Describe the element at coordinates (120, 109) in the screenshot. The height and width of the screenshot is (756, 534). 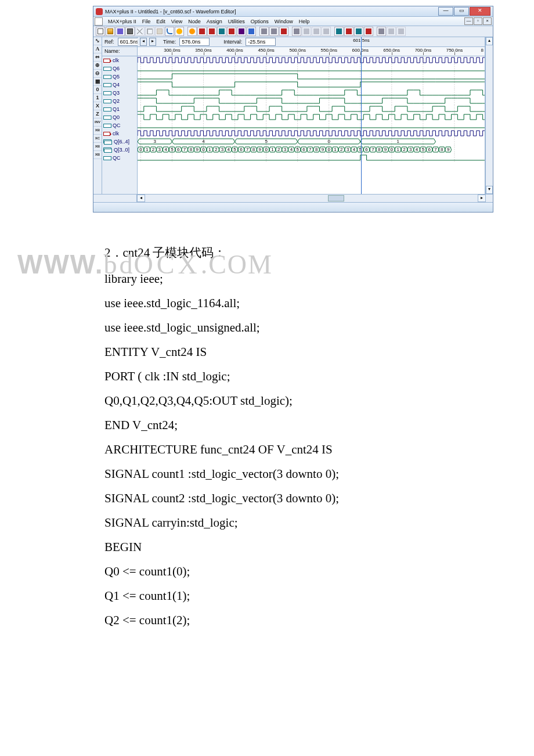
I see `signal-row: Q1` at that location.